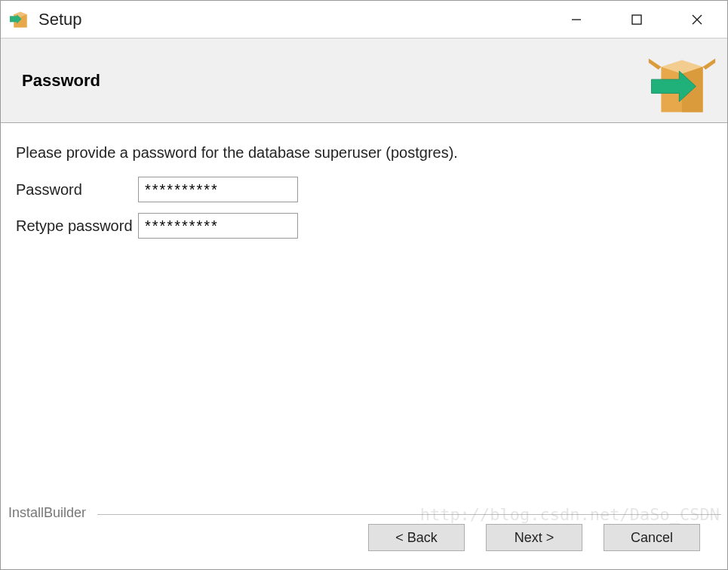 This screenshot has height=570, width=728. What do you see at coordinates (637, 20) in the screenshot?
I see `maximize-button` at bounding box center [637, 20].